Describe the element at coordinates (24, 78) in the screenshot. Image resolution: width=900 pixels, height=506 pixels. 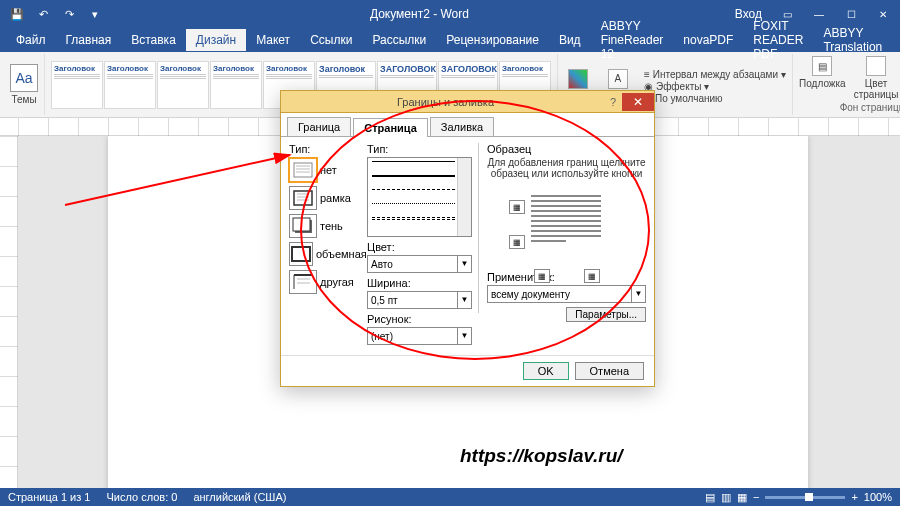
I see `themes-icon: Aa` at that location.